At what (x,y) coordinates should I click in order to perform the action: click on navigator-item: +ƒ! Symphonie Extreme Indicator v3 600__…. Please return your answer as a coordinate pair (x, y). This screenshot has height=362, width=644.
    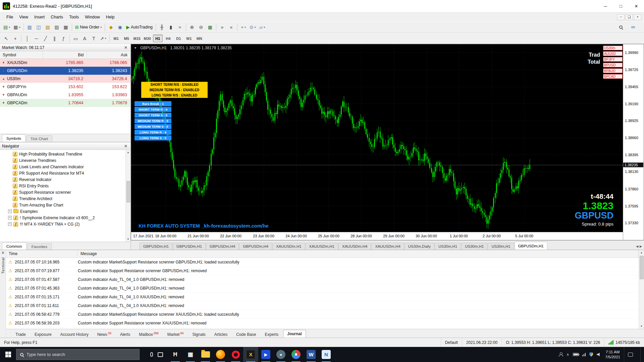
    Looking at the image, I should click on (65, 218).